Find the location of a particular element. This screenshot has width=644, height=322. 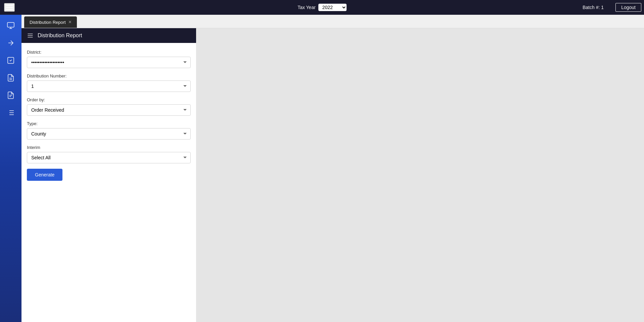

form-menu-icon is located at coordinates (30, 36).